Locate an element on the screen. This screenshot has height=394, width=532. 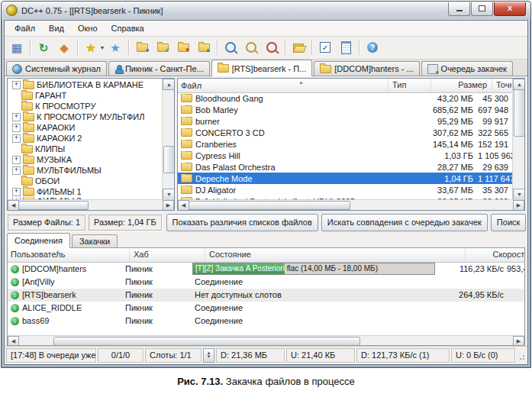
transfer-row: ↓[RTS]bearserk Пикник Нет доступных слот… is located at coordinates (266, 295).